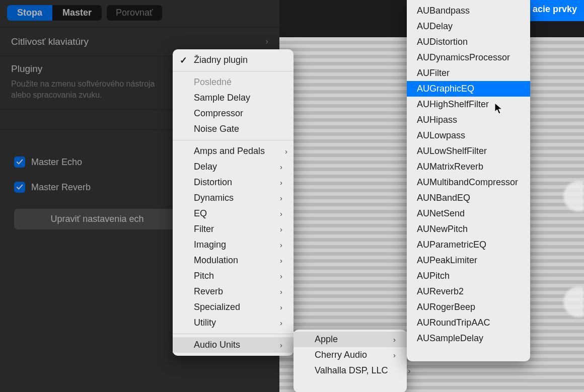 The image size is (584, 392). Describe the element at coordinates (468, 167) in the screenshot. I see `au-plugin-item: AUMatrixReverb` at that location.